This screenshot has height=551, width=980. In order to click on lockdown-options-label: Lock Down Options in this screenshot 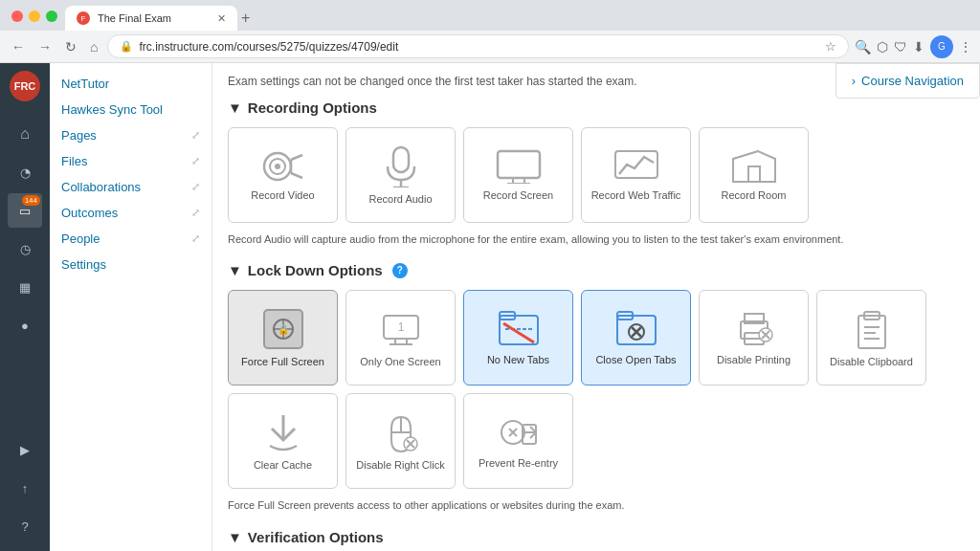, I will do `click(316, 270)`.